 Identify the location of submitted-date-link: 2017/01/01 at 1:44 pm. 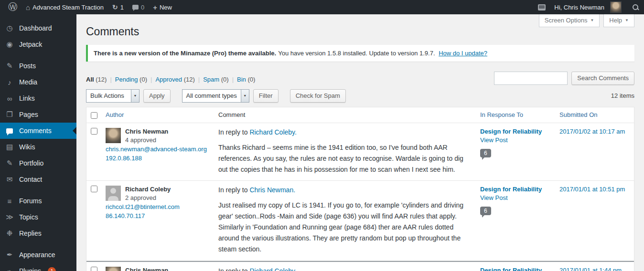
(590, 269).